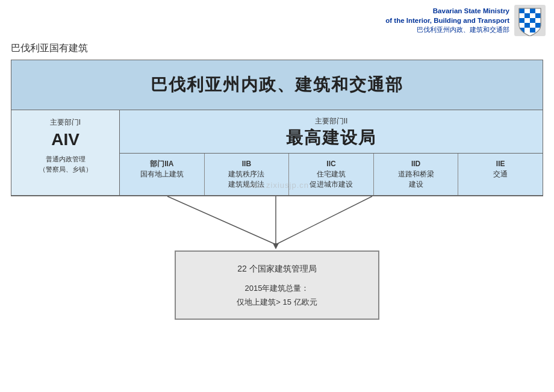 The image size is (554, 392). What do you see at coordinates (331, 175) in the screenshot?
I see `sub-divisions: 部门IIA 国有地上建筑 IIB 建筑秩序法建筑规划法 IIC 住宅建筑促进城市…` at bounding box center [331, 175].